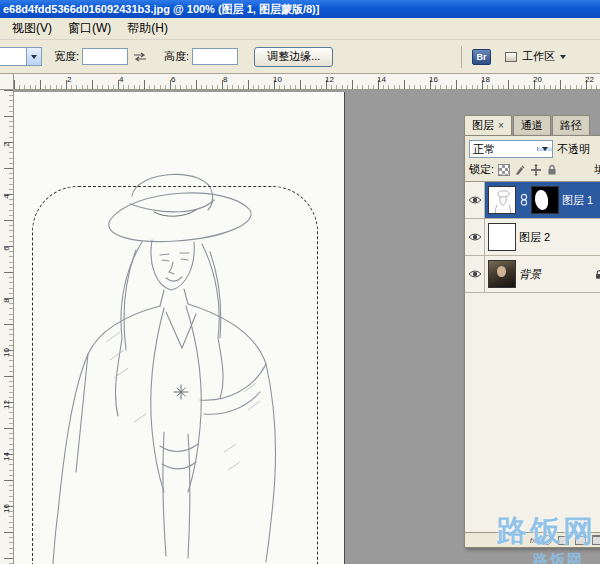 Image resolution: width=600 pixels, height=564 pixels. I want to click on lock-label: 锁定:, so click(482, 170).